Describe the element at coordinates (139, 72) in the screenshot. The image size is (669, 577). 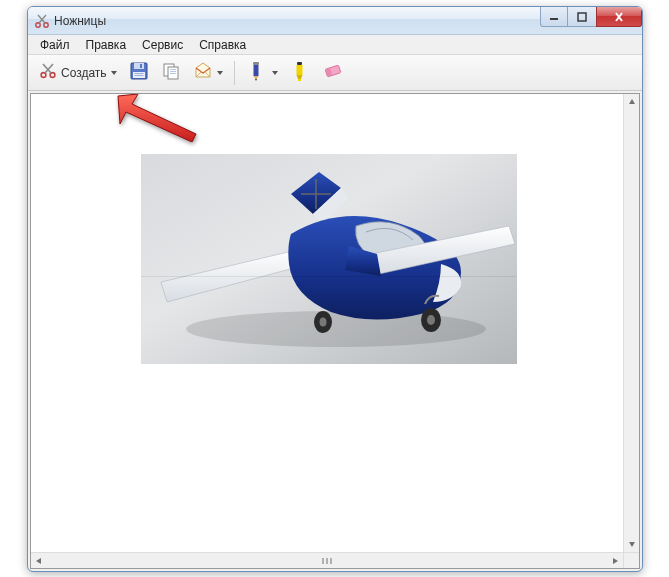
I see `floppy-icon` at that location.